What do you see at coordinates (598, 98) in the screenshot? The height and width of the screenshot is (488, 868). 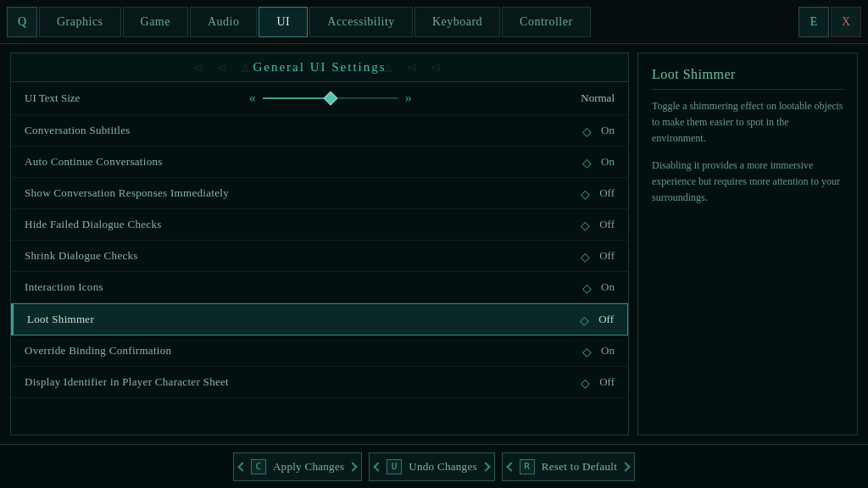 I see `slider-value: Normal` at bounding box center [598, 98].